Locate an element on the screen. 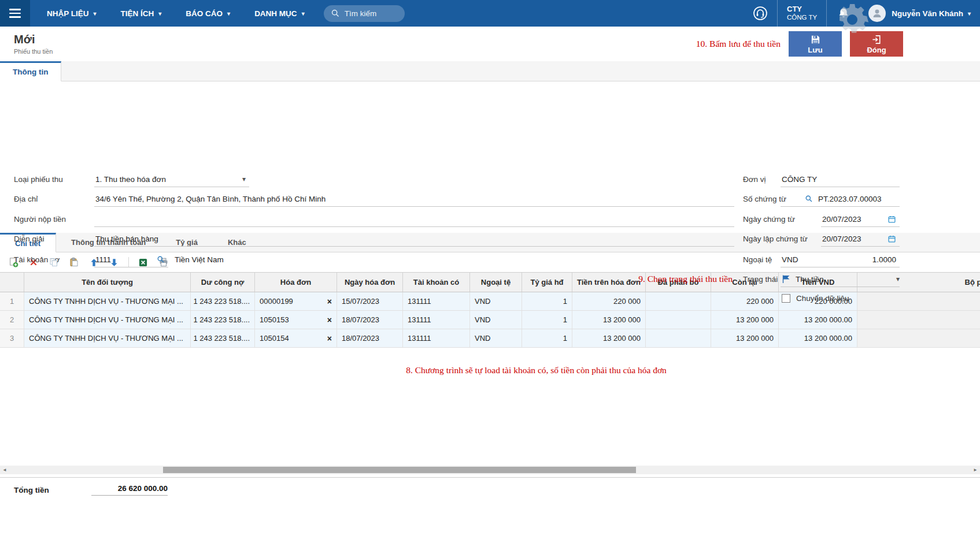 This screenshot has width=980, height=543. field-ngay-chung-tu: 20/07/2023 is located at coordinates (860, 220).